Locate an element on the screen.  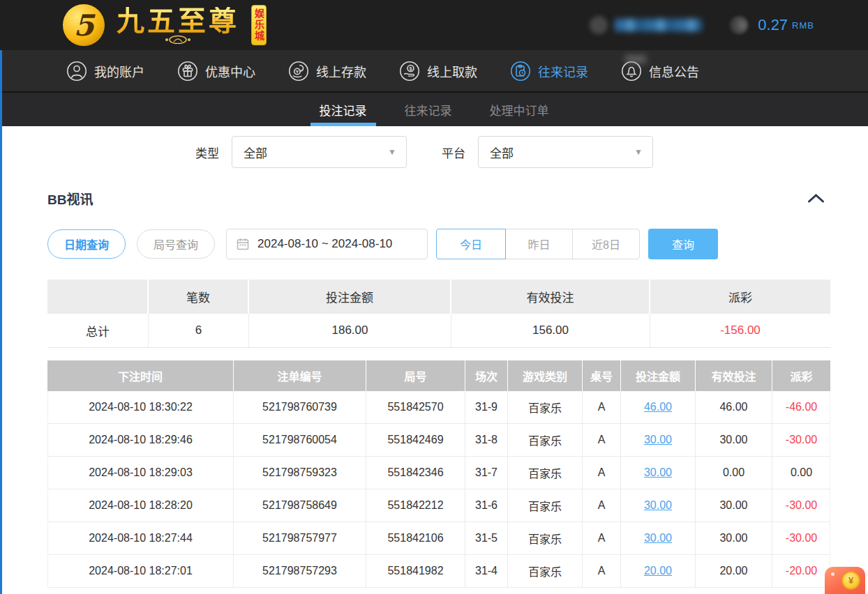
last-8-days-label: 近8日 is located at coordinates (606, 244).